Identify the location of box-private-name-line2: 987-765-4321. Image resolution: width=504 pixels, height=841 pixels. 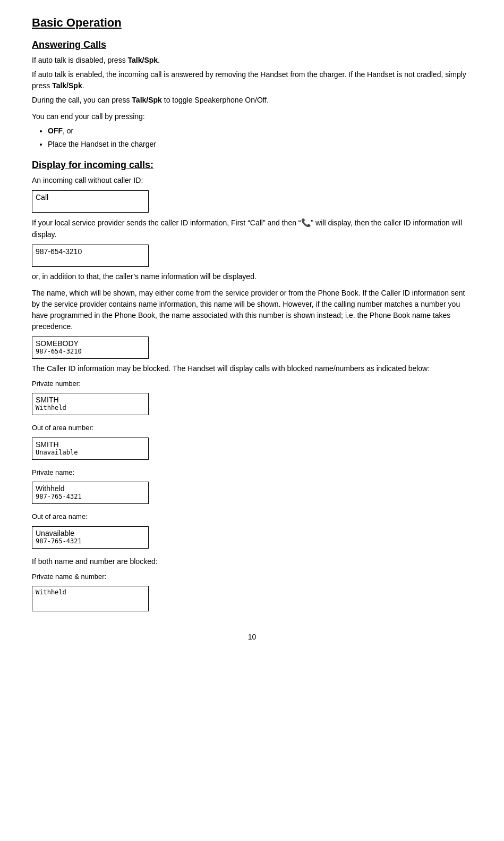
(90, 497).